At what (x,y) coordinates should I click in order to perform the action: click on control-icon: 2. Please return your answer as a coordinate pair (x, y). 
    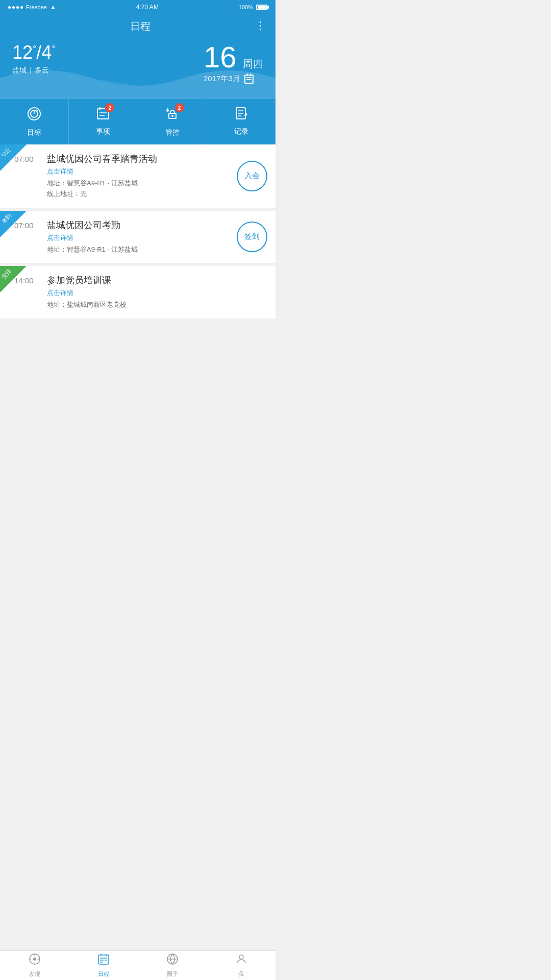
    Looking at the image, I should click on (172, 115).